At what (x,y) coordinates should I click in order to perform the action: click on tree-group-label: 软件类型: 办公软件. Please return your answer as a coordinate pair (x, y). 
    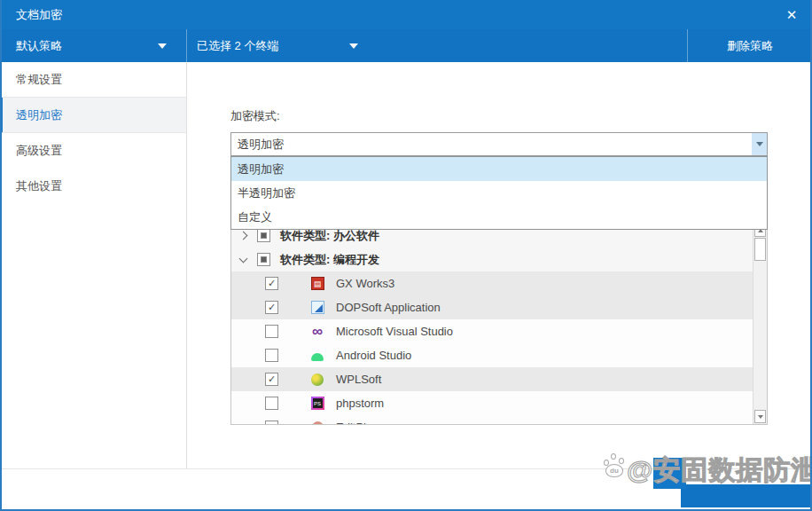
    Looking at the image, I should click on (330, 236).